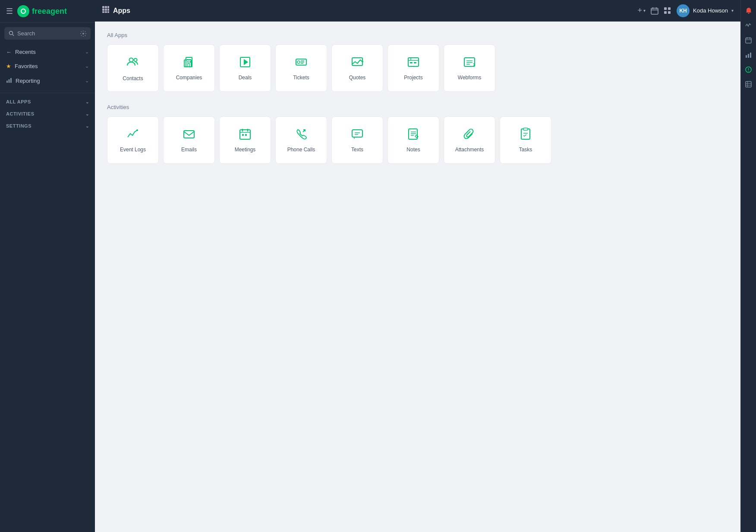  Describe the element at coordinates (357, 63) in the screenshot. I see `quotes-icon` at that location.